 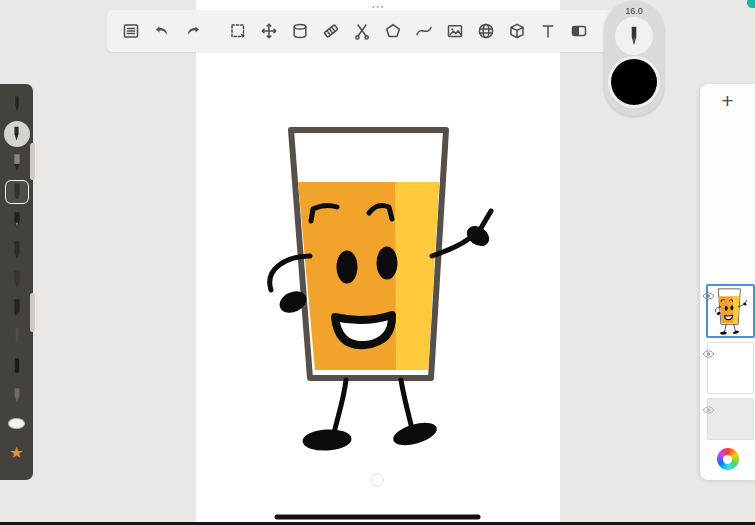 What do you see at coordinates (728, 459) in the screenshot?
I see `color-wheel-button` at bounding box center [728, 459].